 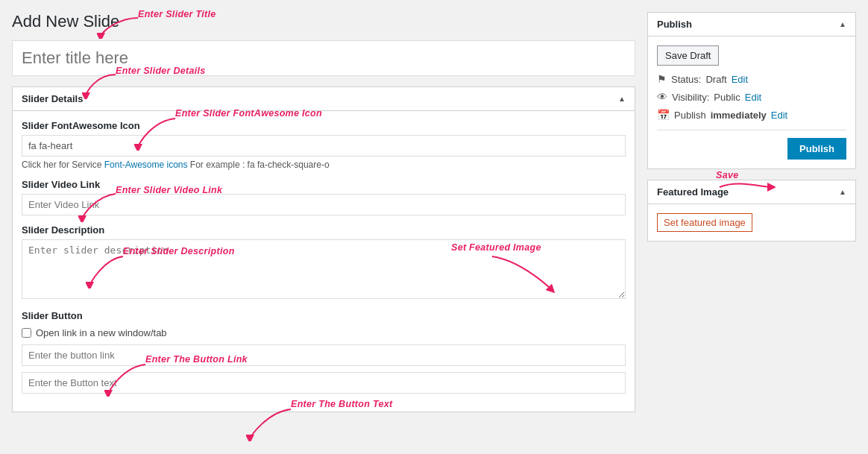 I want to click on video-field-row: Slider Video Link, so click(x=324, y=197).